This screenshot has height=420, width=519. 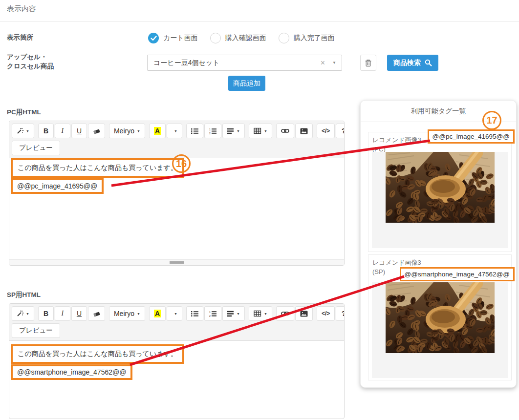 I want to click on upsell-crosssell-label: アップセル・ クロスセル商品, so click(x=30, y=62).